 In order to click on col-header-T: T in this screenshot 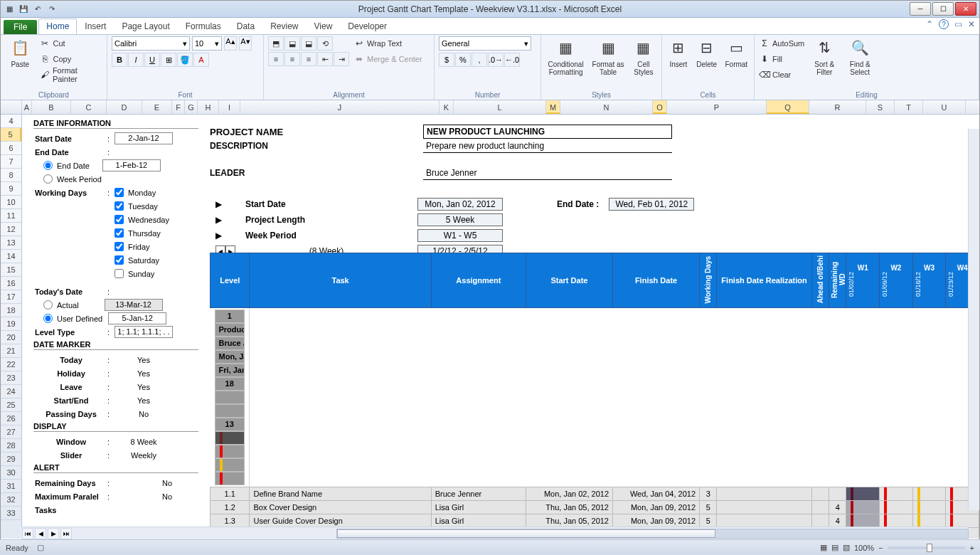, I will do `click(909, 107)`.